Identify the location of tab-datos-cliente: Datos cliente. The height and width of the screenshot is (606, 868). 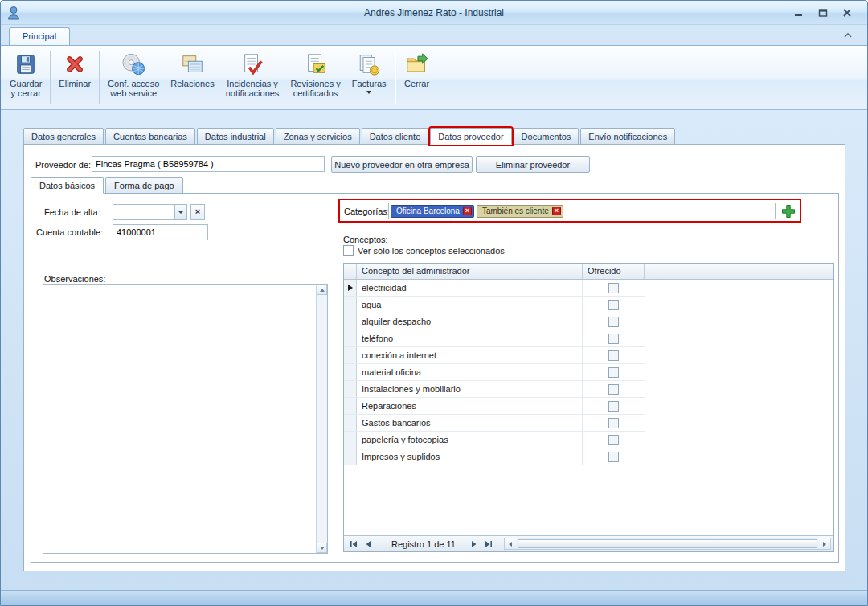
(395, 137).